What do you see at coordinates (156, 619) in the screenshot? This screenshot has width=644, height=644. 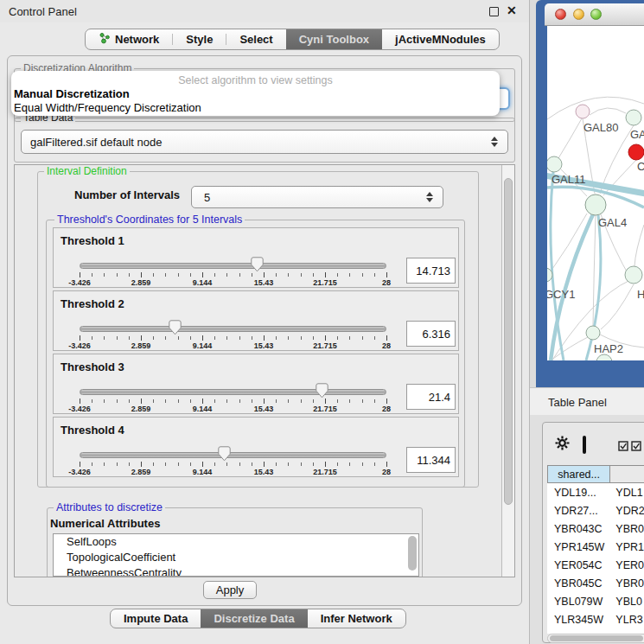 I see `tab-impute-data: Impute Data` at bounding box center [156, 619].